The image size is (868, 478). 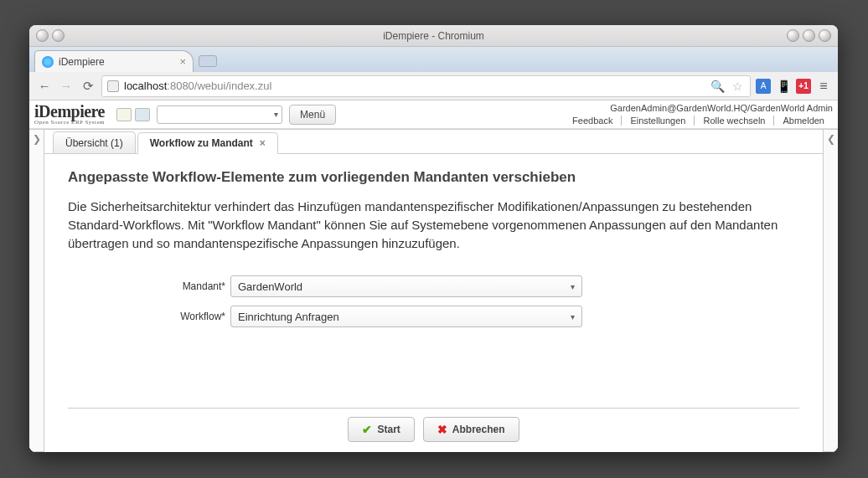 What do you see at coordinates (471, 429) in the screenshot?
I see `cancel-button: ✖ Abbrechen` at bounding box center [471, 429].